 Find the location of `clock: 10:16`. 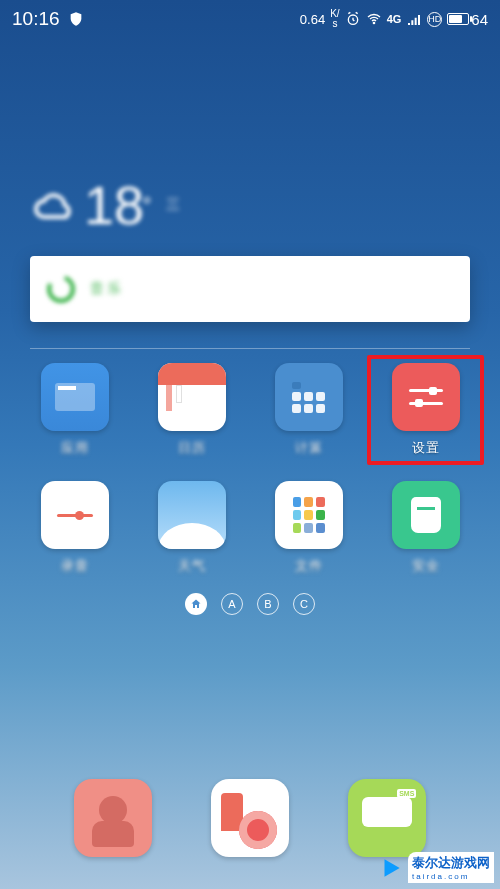

clock: 10:16 is located at coordinates (36, 19).